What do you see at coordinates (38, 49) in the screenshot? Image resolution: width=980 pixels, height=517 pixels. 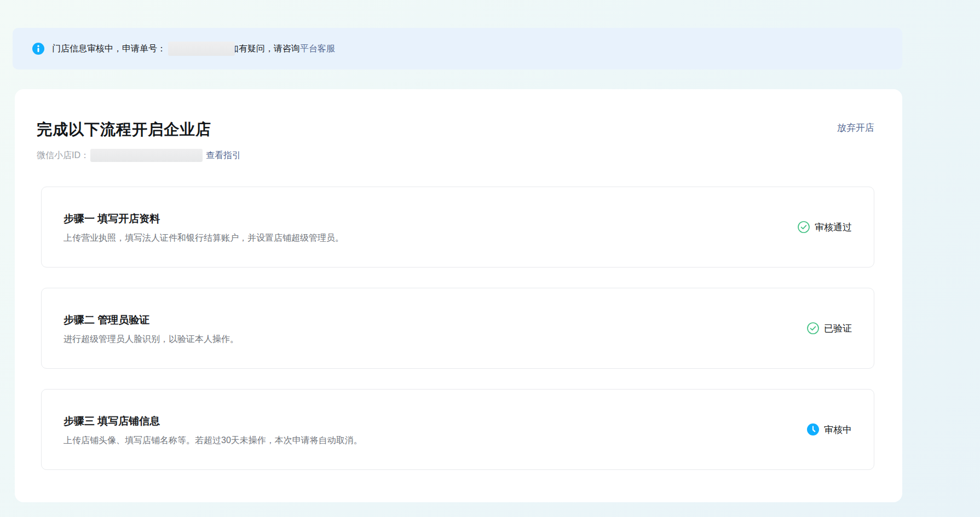 I see `info-icon` at bounding box center [38, 49].